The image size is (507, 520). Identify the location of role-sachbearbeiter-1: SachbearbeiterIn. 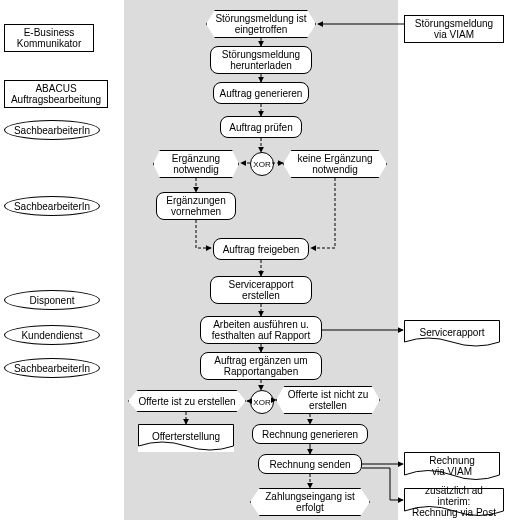
(52, 130).